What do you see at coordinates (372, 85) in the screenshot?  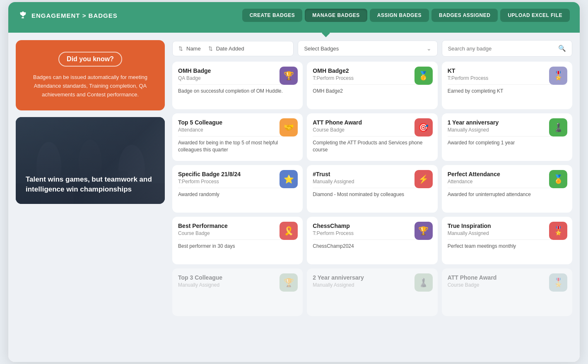 I see `badge-card: 🥇 OMH Badge2 T:Perform Process OMH Badge…` at bounding box center [372, 85].